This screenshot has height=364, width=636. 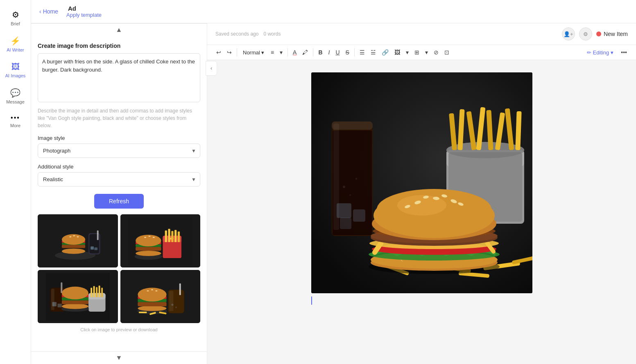 I want to click on sidebar-item-ai-images-label: AI Images, so click(x=16, y=76).